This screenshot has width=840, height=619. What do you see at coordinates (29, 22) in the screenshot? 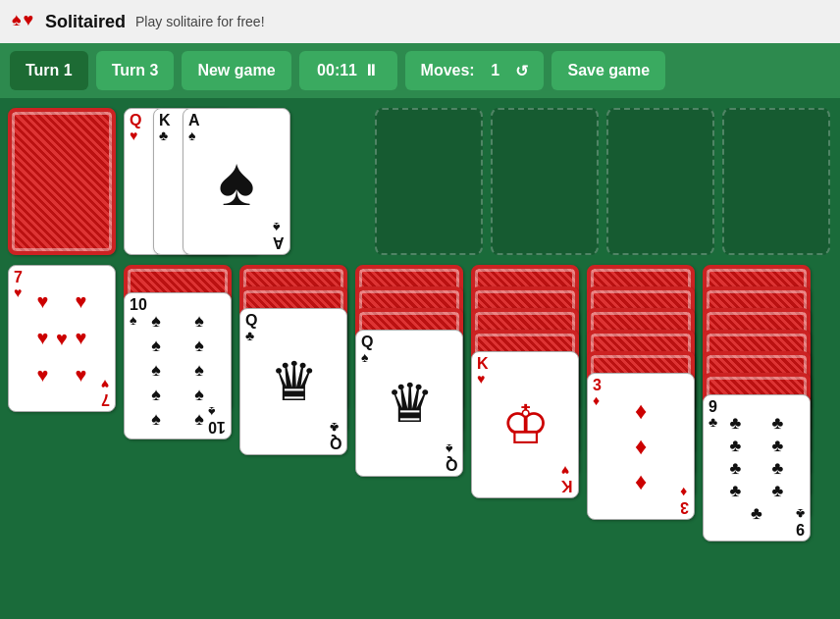
I see `logo-suit-spade: ♥` at bounding box center [29, 22].